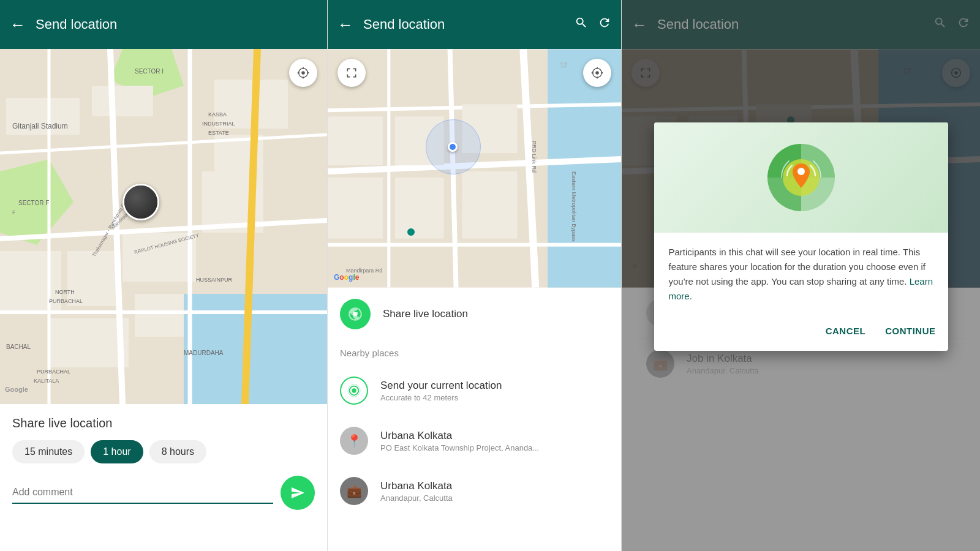  What do you see at coordinates (464, 24) in the screenshot?
I see `panel2-title: Send location` at bounding box center [464, 24].